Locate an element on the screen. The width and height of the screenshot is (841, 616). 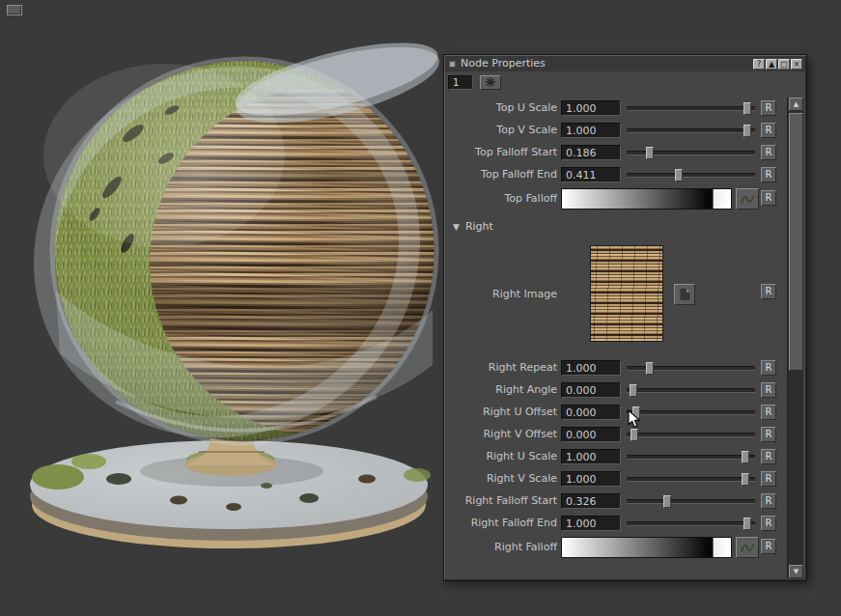
param-label: Right V Scale is located at coordinates (502, 479).